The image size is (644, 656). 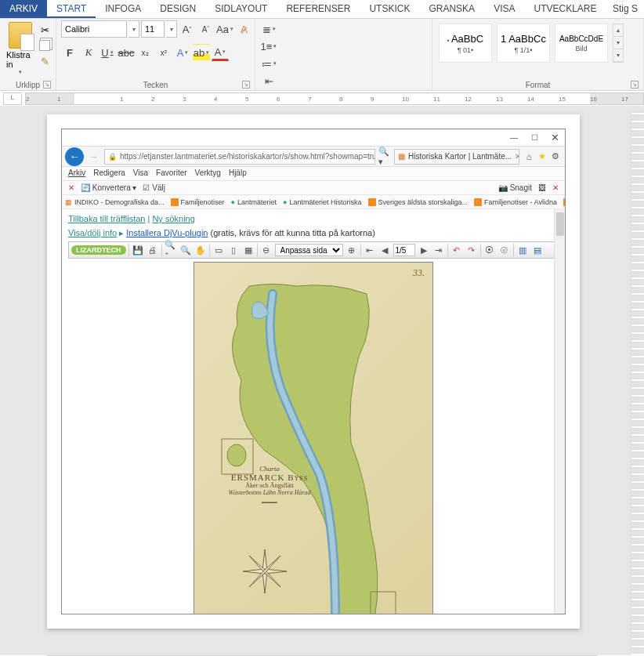 I want to click on font-name-dropdown: ▾, so click(x=134, y=29).